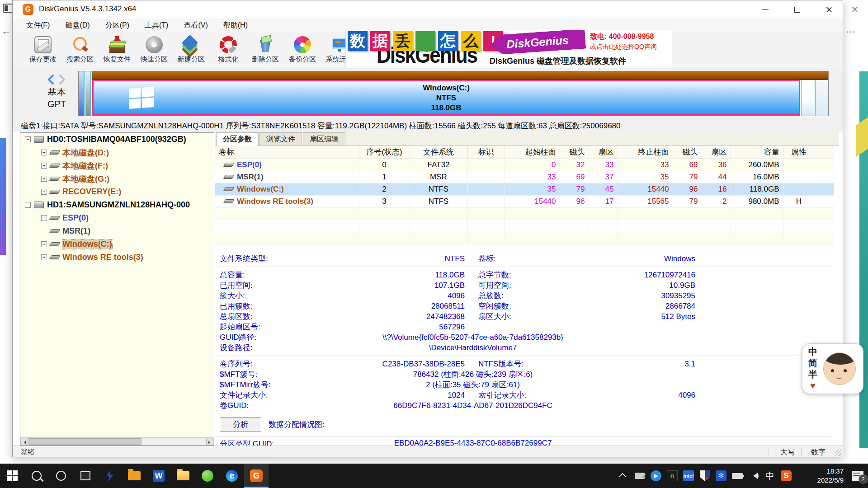 The width and height of the screenshot is (868, 488). I want to click on tree-item-local-d: 本地磁盘(D:), so click(117, 153).